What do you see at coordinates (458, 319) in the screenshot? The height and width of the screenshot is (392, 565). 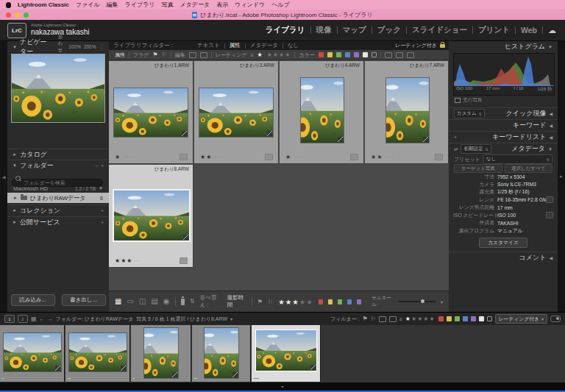 I see `fs-label-green` at bounding box center [458, 319].